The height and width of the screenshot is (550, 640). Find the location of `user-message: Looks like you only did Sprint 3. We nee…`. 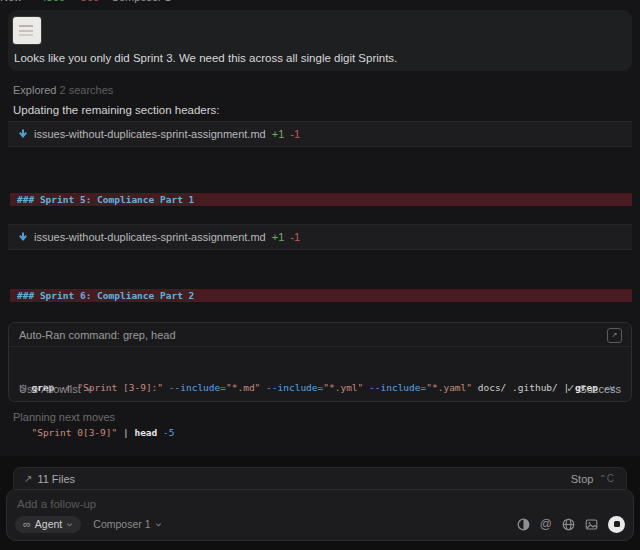

user-message: Looks like you only did Sprint 3. We nee… is located at coordinates (320, 40).